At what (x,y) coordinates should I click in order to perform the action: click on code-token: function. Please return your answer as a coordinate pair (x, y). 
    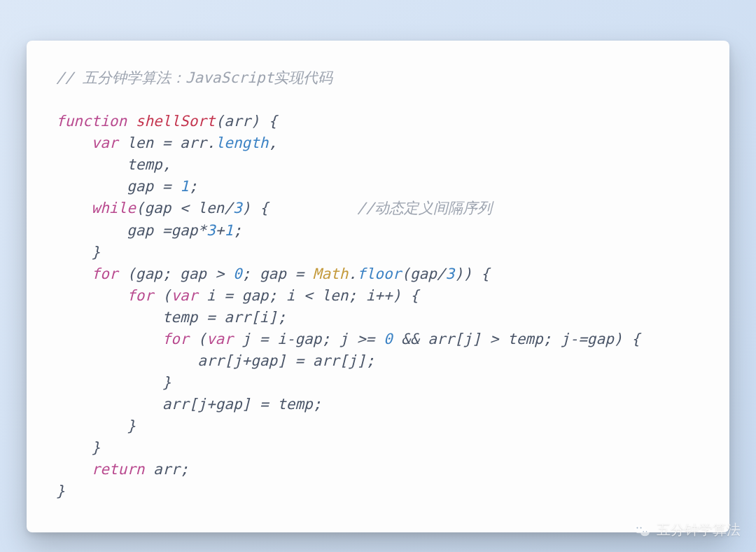
    Looking at the image, I should click on (91, 121).